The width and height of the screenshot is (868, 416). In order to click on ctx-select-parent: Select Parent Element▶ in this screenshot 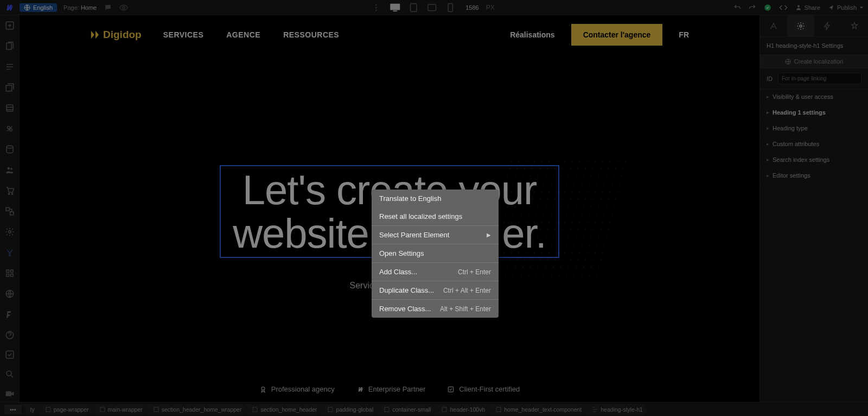, I will do `click(435, 235)`.